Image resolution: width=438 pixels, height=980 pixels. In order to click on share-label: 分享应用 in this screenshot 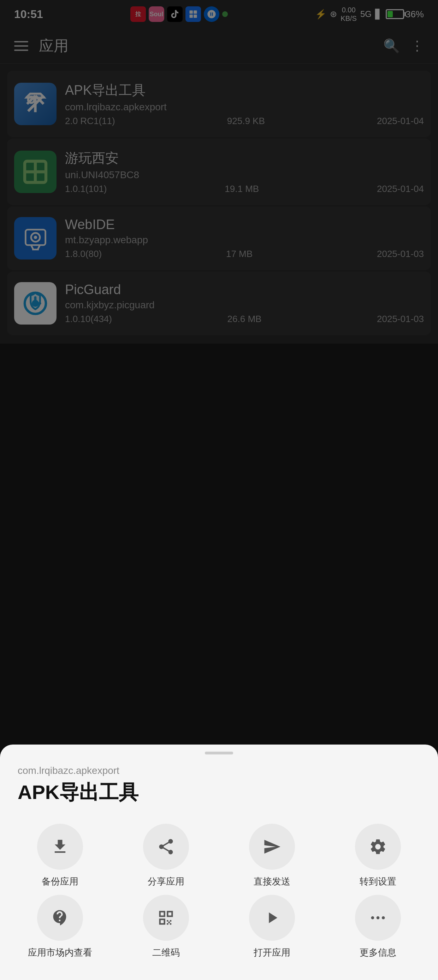, I will do `click(166, 881)`.